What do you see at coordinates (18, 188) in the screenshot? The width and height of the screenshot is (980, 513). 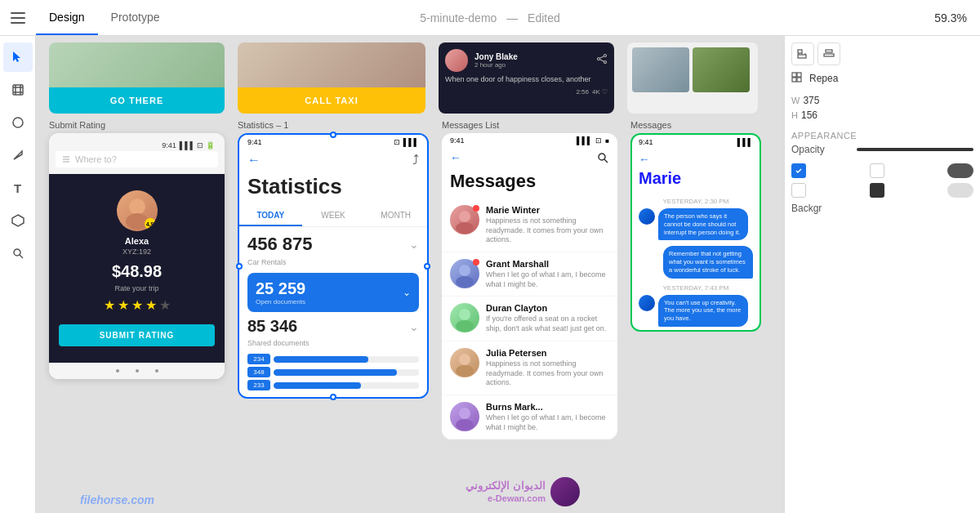 I see `text-tool-button: T` at bounding box center [18, 188].